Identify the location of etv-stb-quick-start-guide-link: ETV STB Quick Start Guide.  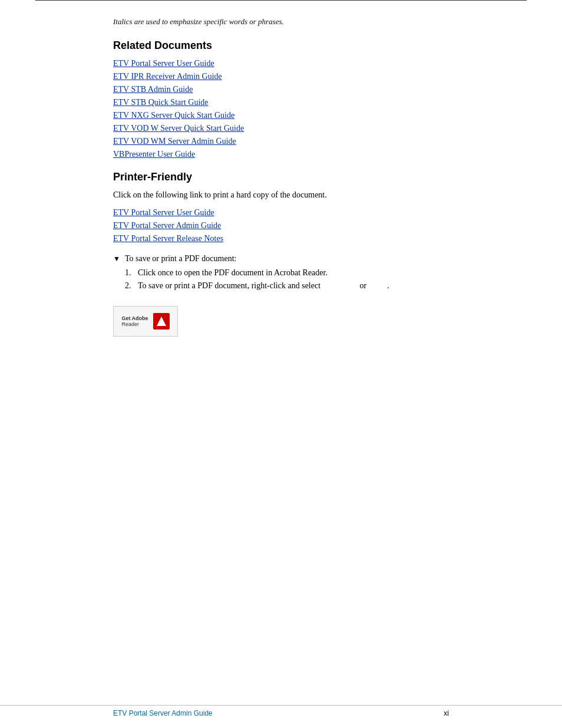
(161, 103).